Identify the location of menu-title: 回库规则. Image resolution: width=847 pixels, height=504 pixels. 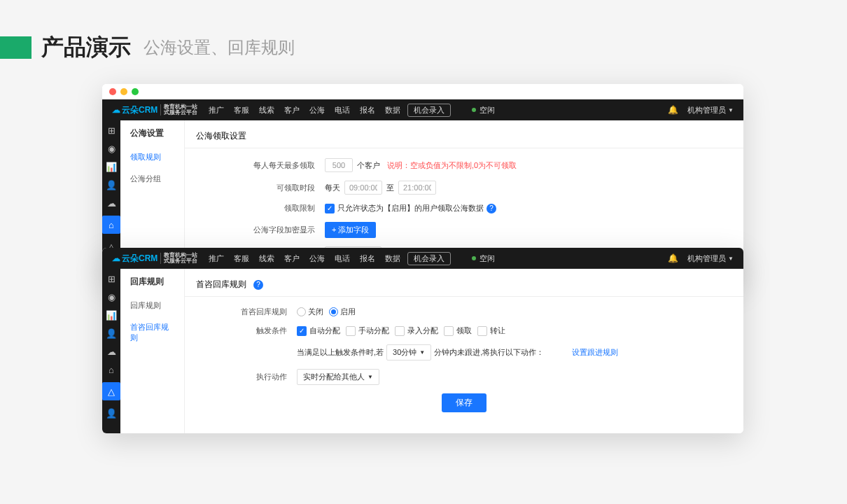
(153, 281).